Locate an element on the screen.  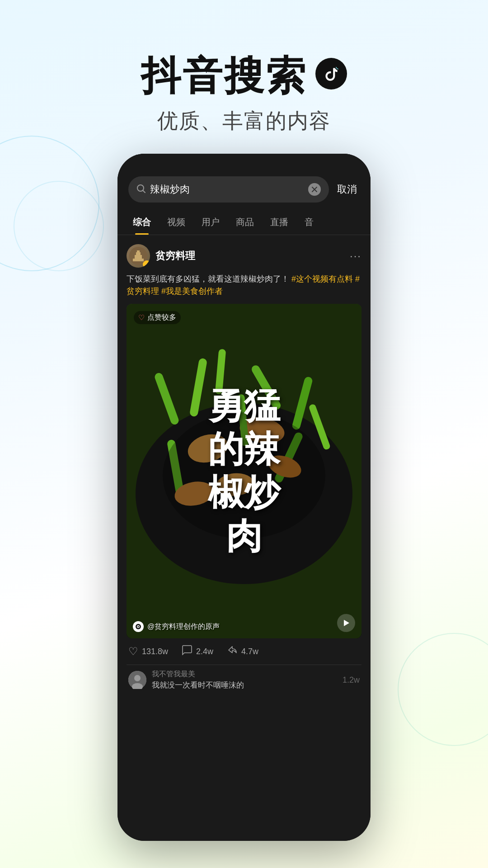
search-cancel-button: 取消 is located at coordinates (347, 189).